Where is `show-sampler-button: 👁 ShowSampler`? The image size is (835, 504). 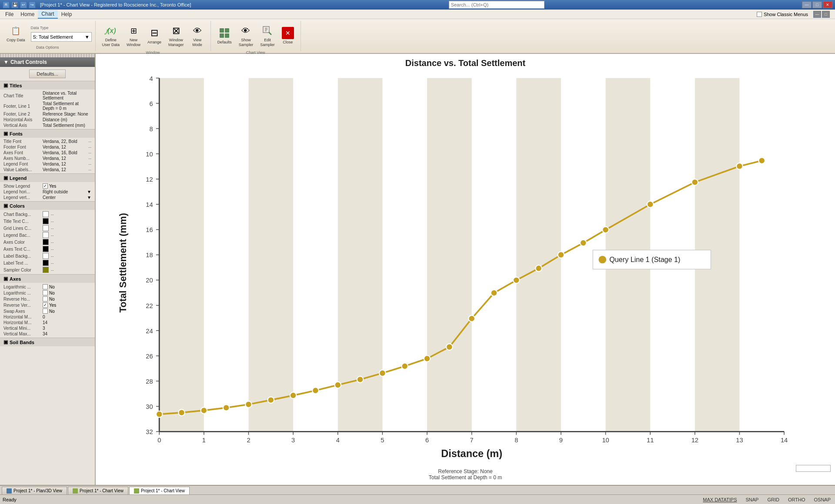
show-sampler-button: 👁 ShowSampler is located at coordinates (246, 36).